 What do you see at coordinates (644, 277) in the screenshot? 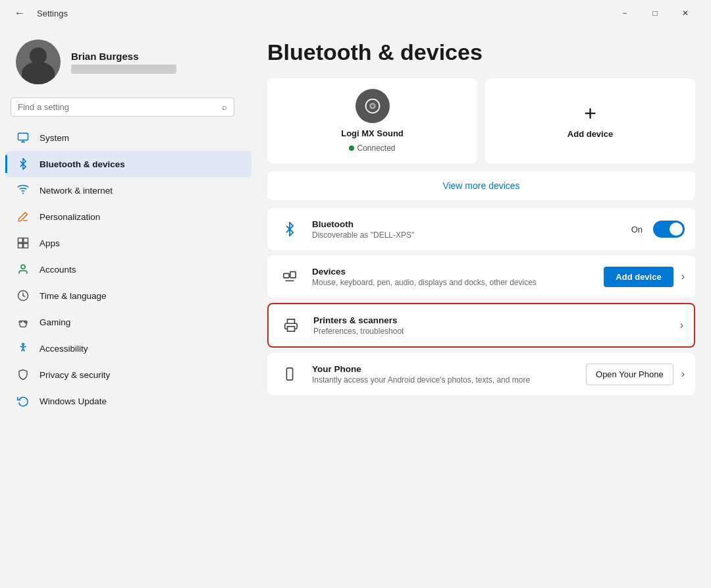
I see `devices-right: Add device ›` at bounding box center [644, 277].